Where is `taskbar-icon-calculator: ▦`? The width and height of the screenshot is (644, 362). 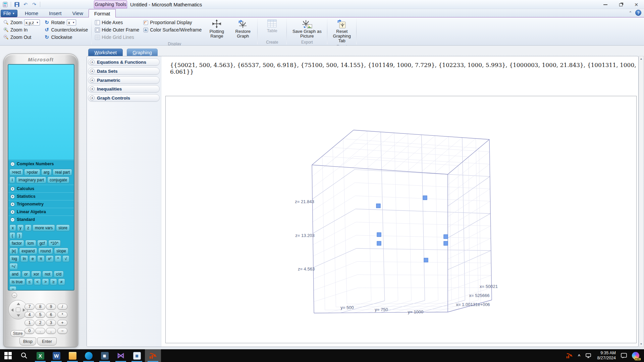 taskbar-icon-calculator: ▦ is located at coordinates (105, 356).